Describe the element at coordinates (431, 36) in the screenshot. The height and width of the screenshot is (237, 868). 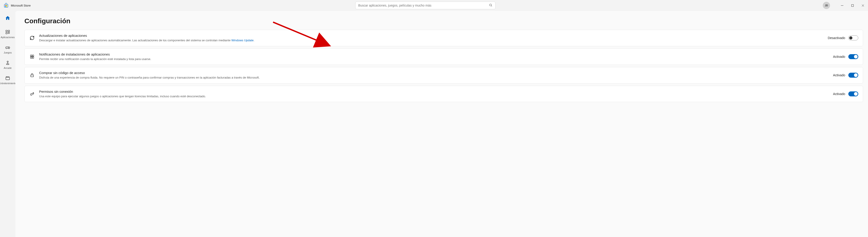
I see `setting-title: Actualizaciones de aplicaciones` at that location.